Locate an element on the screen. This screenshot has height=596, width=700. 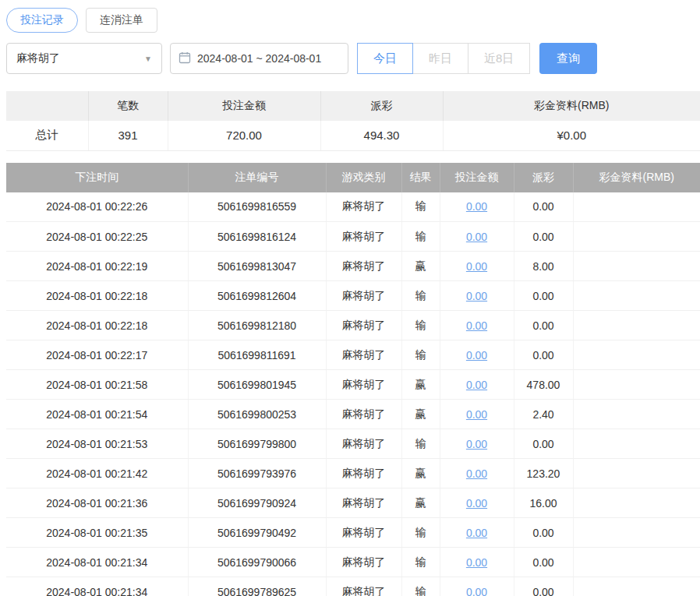
table-row: 2024-08-01 00:21:545061699800253麻将胡了赢0.0… is located at coordinates (353, 414).